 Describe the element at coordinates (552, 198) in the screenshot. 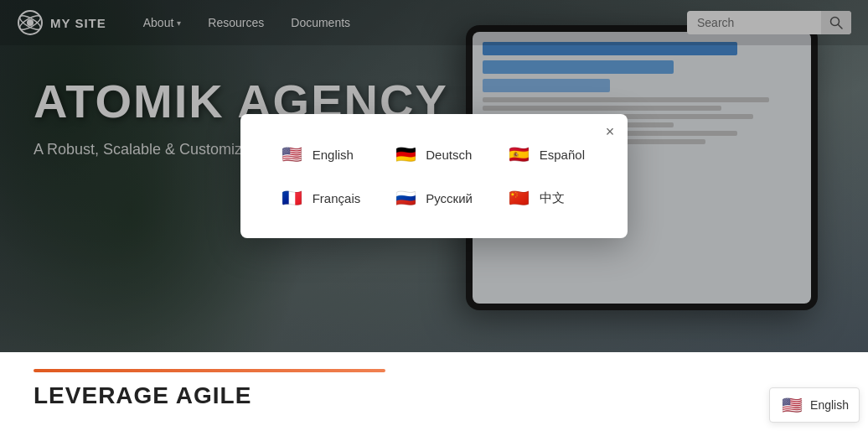

I see `lang-name-chinese: 中文` at that location.